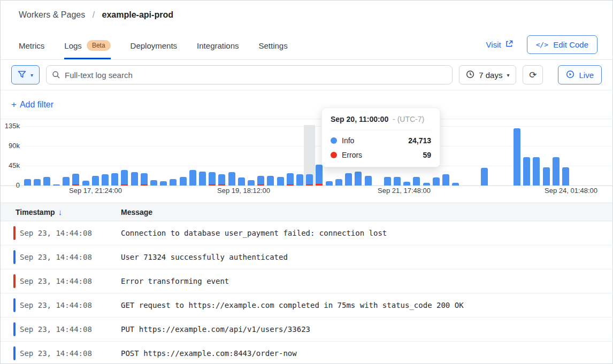 This screenshot has height=364, width=613. What do you see at coordinates (381, 137) in the screenshot?
I see `chart-tooltip: Sep 20, 11:00:00 - (UTC-7) Info24,713Err…` at bounding box center [381, 137].